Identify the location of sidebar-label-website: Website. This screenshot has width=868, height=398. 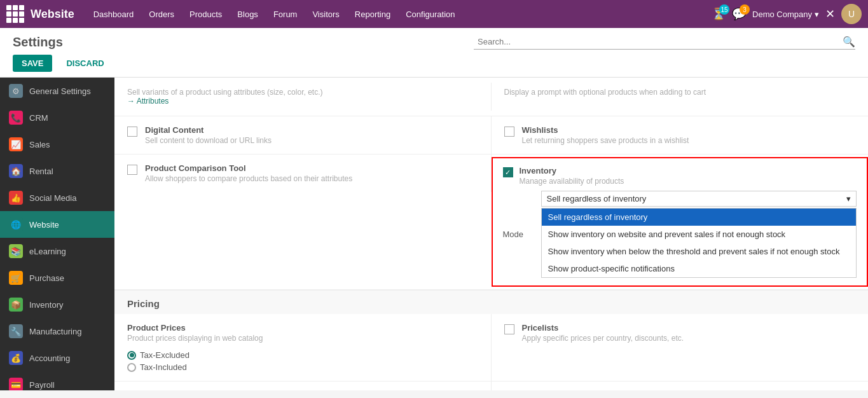
(45, 225).